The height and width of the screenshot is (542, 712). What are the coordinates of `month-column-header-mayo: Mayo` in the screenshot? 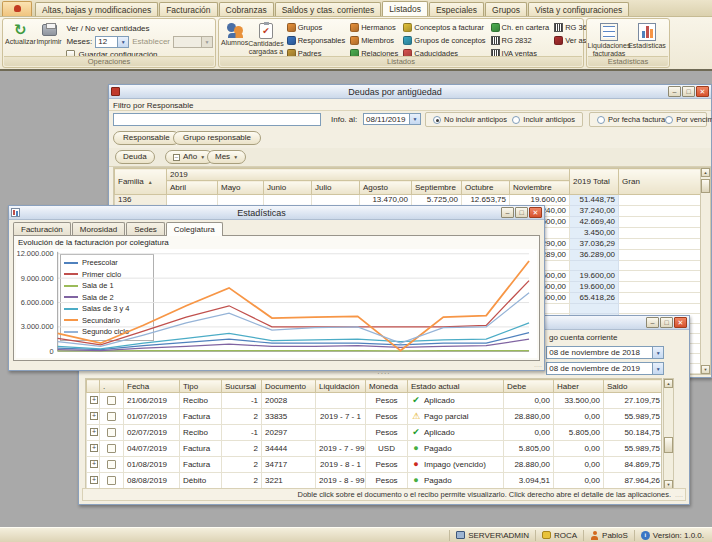 It's located at (241, 188).